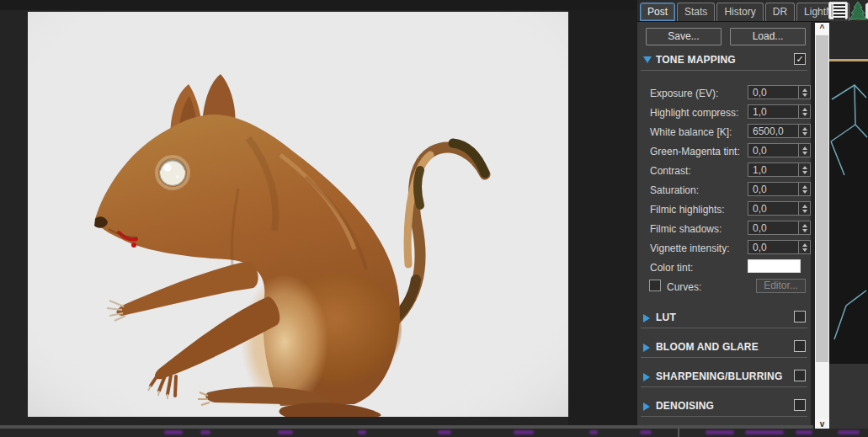  Describe the element at coordinates (684, 37) in the screenshot. I see `save-button: Save...` at that location.